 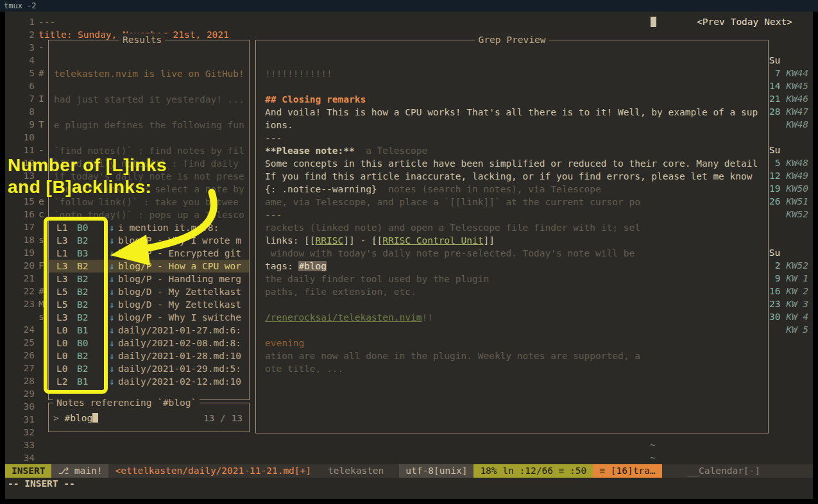 I want to click on result-counter: 13 / 13, so click(x=223, y=418).